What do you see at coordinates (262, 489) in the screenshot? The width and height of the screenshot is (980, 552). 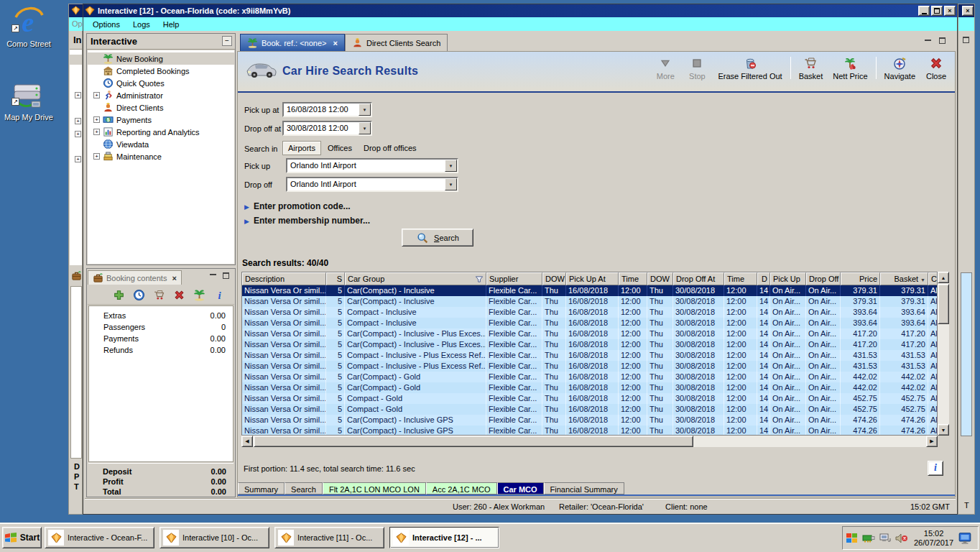 I see `bottom-tab-summary: Summary` at bounding box center [262, 489].